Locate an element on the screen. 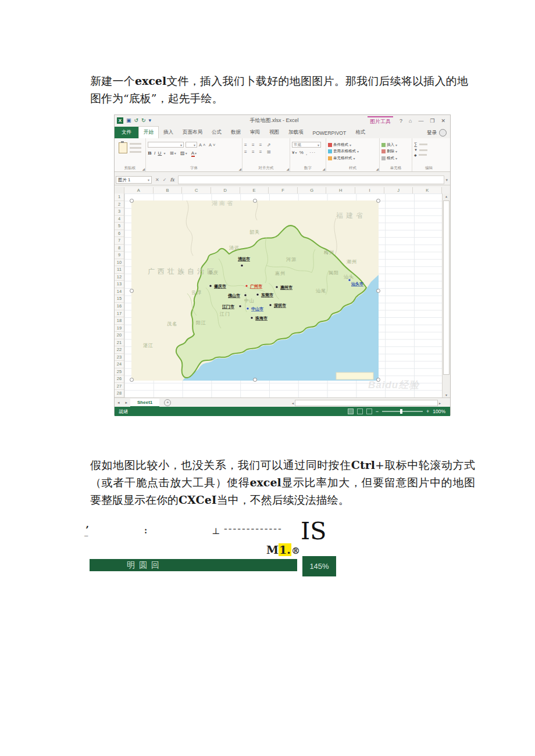 The height and width of the screenshot is (756, 535). row-header-15: 15 is located at coordinates (119, 299).